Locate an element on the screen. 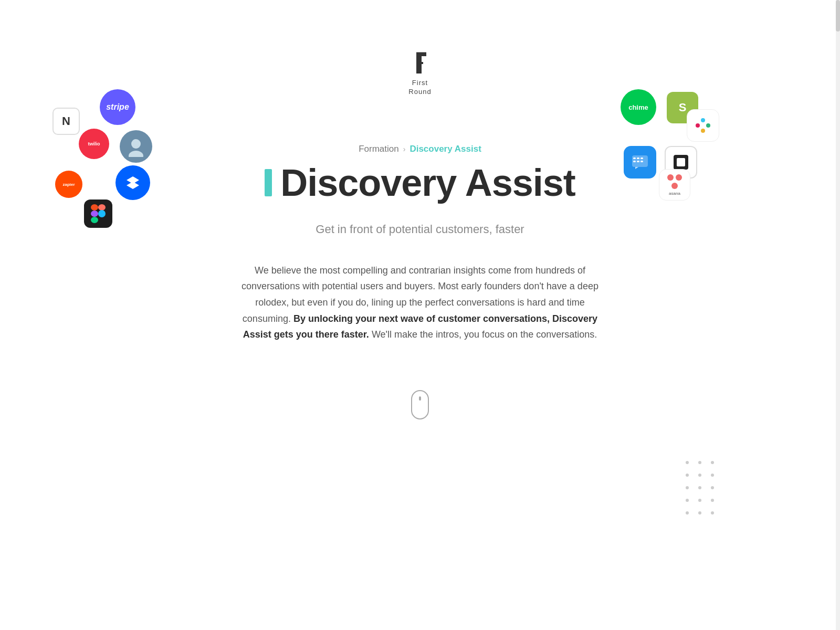 Image resolution: width=840 pixels, height=630 pixels. mouse-icon is located at coordinates (420, 405).